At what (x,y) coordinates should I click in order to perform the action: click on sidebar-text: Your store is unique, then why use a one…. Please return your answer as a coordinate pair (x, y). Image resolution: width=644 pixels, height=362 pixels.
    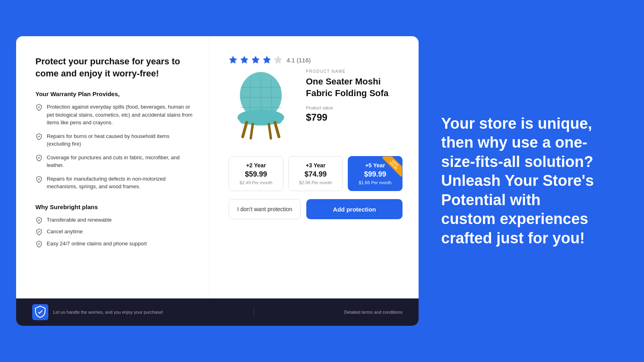
    Looking at the image, I should click on (518, 181).